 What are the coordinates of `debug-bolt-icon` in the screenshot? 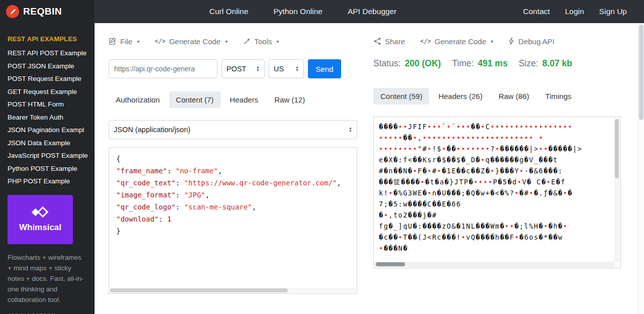 It's located at (511, 41).